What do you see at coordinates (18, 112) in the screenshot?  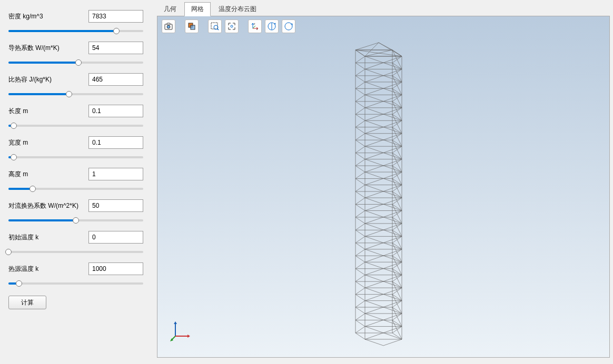 I see `param-label: 长度 m` at bounding box center [18, 112].